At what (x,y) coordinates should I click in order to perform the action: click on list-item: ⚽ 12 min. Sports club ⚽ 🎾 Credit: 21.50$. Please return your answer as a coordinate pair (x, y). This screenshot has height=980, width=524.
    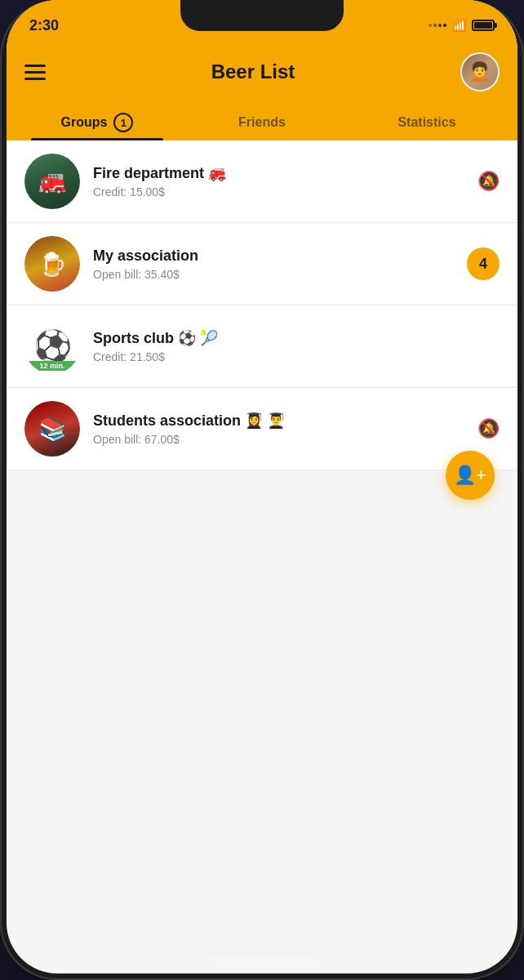
    Looking at the image, I should click on (262, 346).